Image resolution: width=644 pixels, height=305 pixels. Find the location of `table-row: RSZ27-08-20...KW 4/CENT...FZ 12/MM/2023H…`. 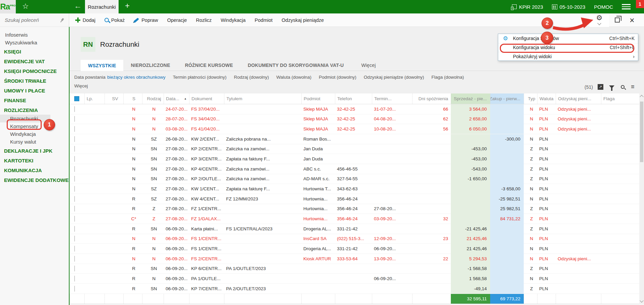

table-row: RSZ27-08-20...KW 4/CENT...FZ 12/MM/2023H… is located at coordinates (354, 199).